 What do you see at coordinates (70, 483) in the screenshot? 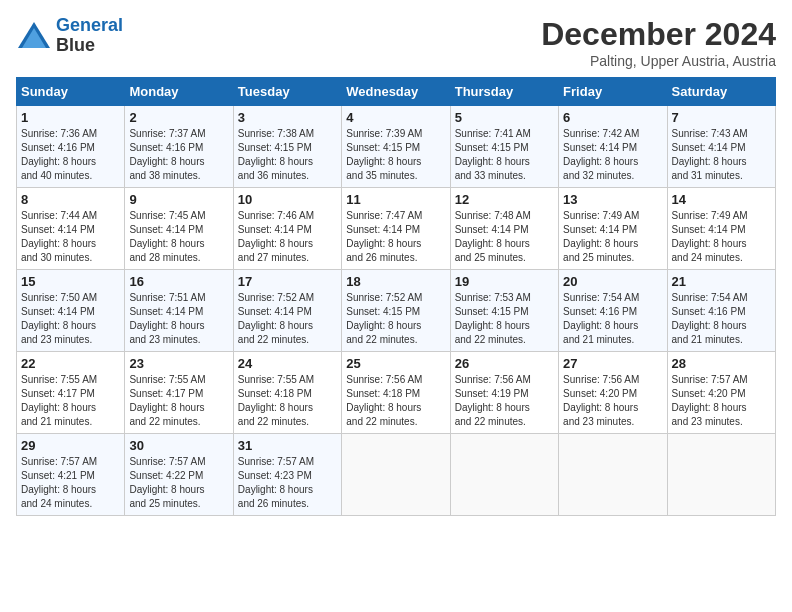
I see `day-info: Sunrise: 7:57 AMSunset: 4:21 PMDaylight:…` at bounding box center [70, 483].